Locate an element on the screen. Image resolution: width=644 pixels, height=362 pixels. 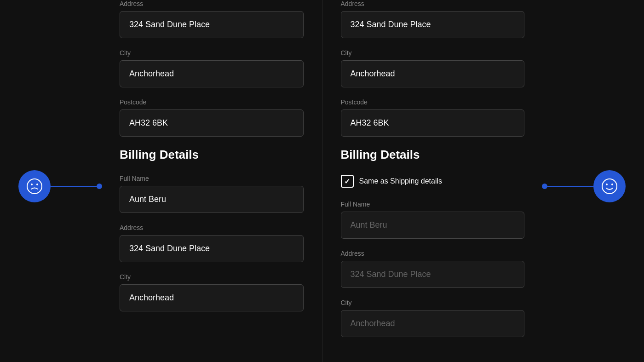
same-as-shipping-label: Same as Shipping details is located at coordinates (401, 181).